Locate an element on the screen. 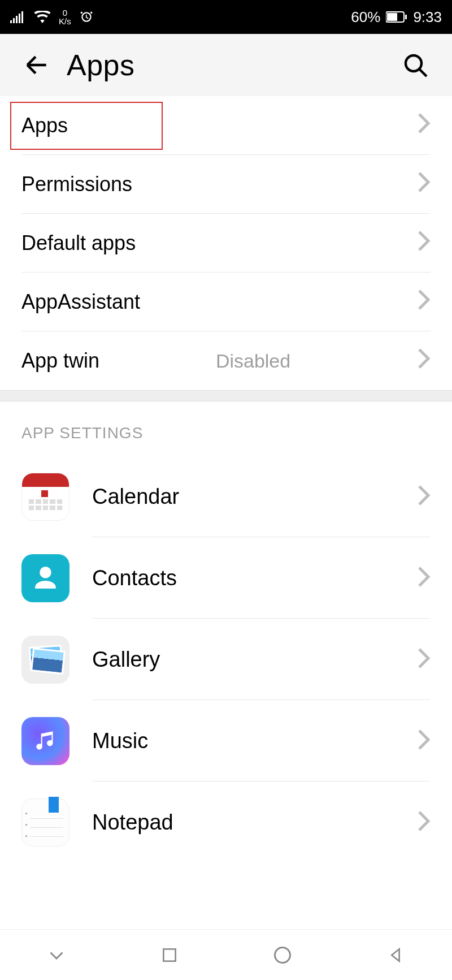  contacts-icon is located at coordinates (45, 578).